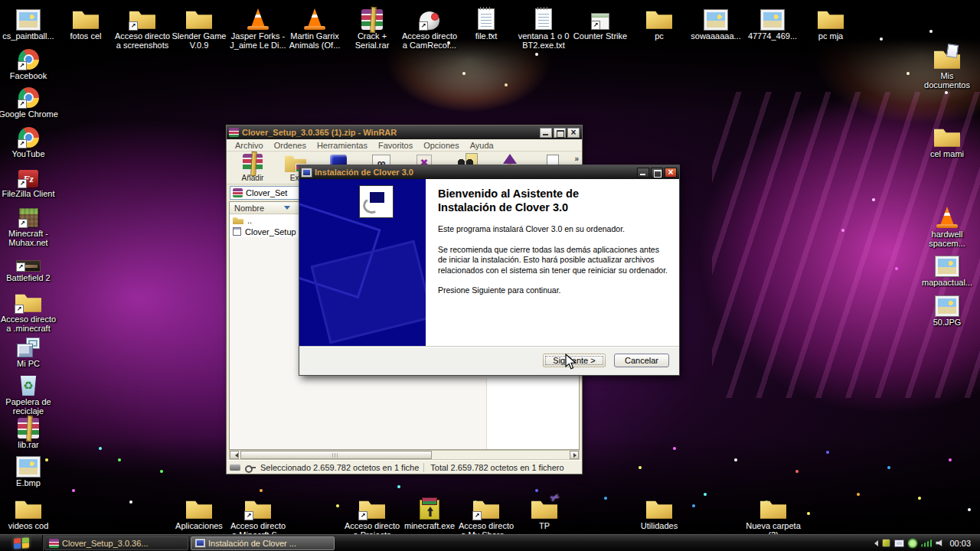  What do you see at coordinates (940, 543) in the screenshot?
I see `tray-volume-icon` at bounding box center [940, 543].